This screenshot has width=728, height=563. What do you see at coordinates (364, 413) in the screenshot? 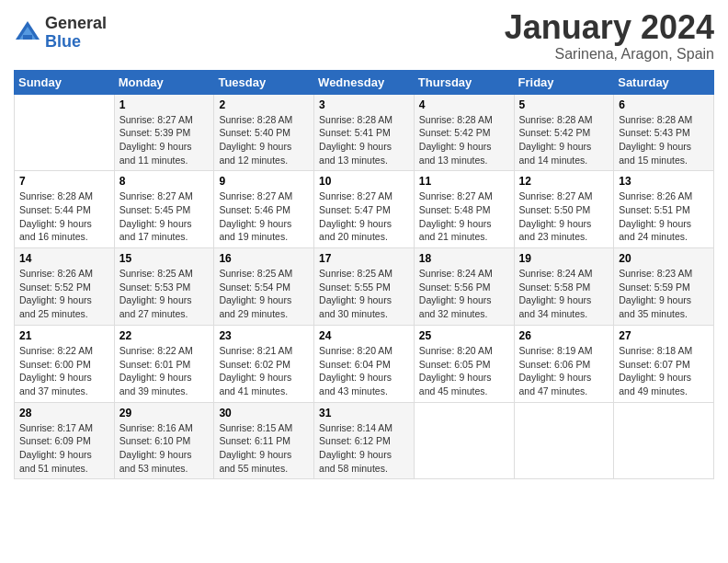
I see `day-number: 31` at bounding box center [364, 413].